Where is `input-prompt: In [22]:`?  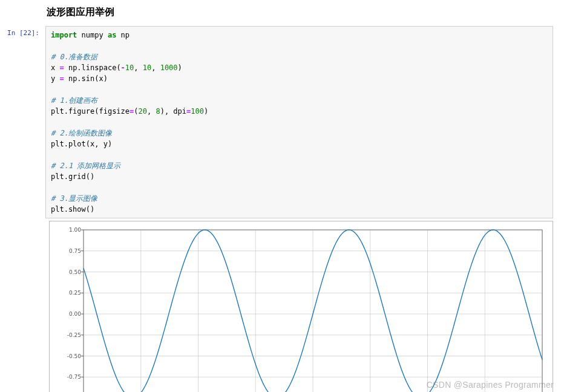 input-prompt: In [22]: is located at coordinates (24, 31).